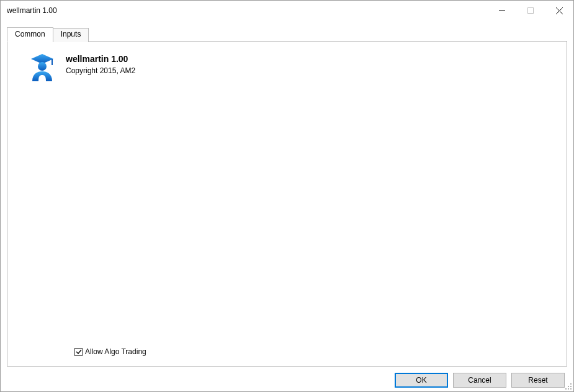  I want to click on allow-algo-row: Allow Algo Trading, so click(287, 352).